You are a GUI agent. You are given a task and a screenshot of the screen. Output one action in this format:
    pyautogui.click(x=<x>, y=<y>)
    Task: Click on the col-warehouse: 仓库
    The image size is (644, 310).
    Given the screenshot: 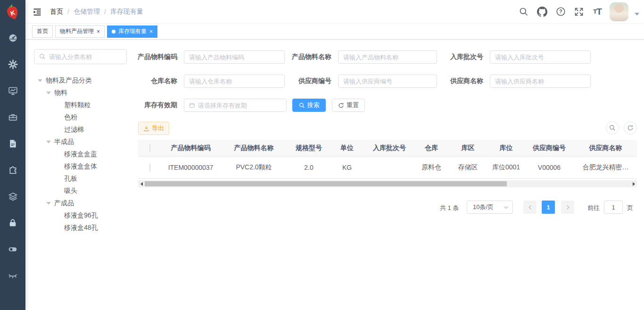 What is the action you would take?
    pyautogui.click(x=431, y=148)
    